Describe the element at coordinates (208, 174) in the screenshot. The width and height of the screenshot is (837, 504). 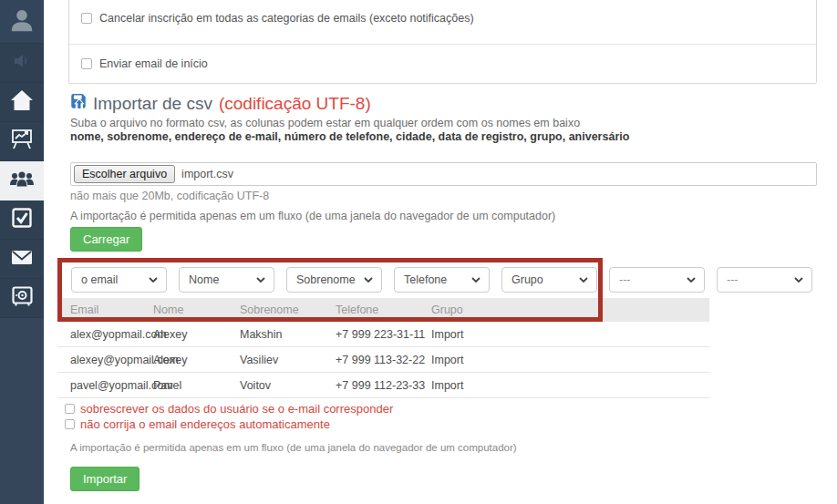
I see `selected-file-name: import.csv` at that location.